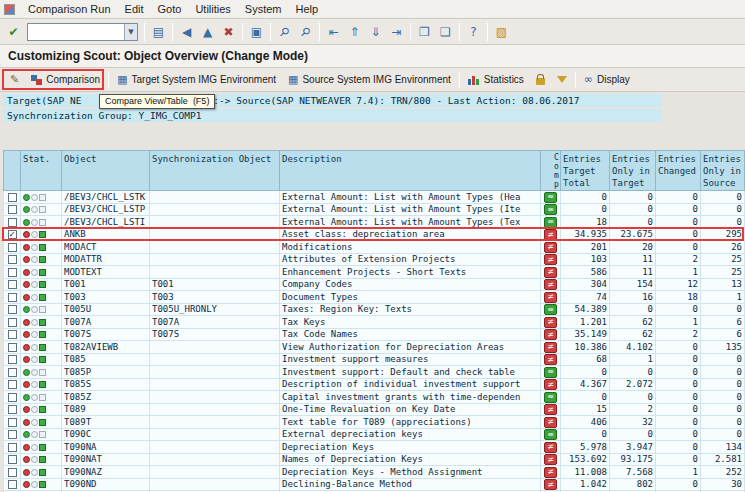 Image resolution: width=745 pixels, height=492 pixels. What do you see at coordinates (410, 448) in the screenshot?
I see `description-cell: Depreciation Keys` at bounding box center [410, 448].